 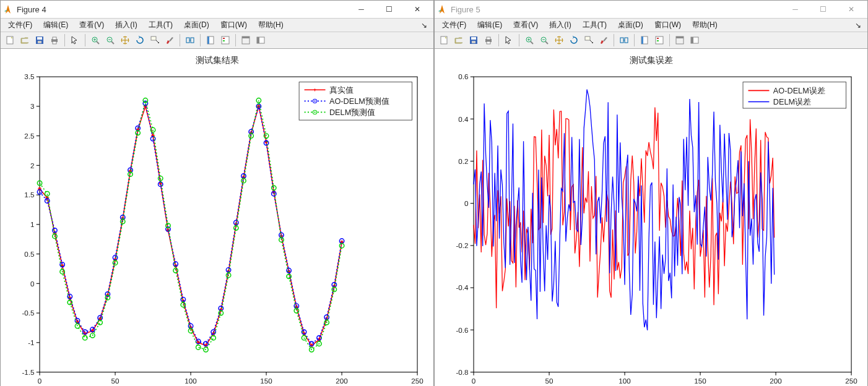 I want to click on svg-text: 1.5, so click(x=29, y=194).